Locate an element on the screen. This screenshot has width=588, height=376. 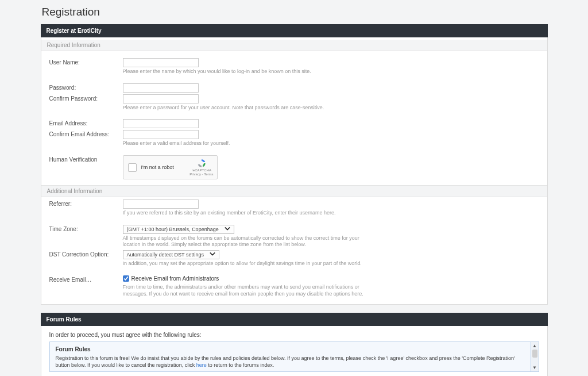
receive-email-option: Receive Email from Administrators is located at coordinates (171, 278).